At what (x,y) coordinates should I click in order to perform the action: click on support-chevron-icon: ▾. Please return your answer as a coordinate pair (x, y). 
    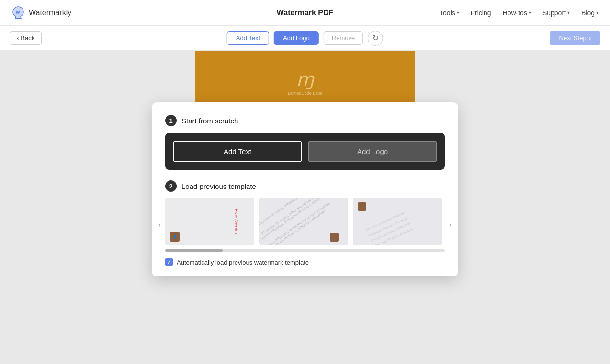
    Looking at the image, I should click on (569, 12).